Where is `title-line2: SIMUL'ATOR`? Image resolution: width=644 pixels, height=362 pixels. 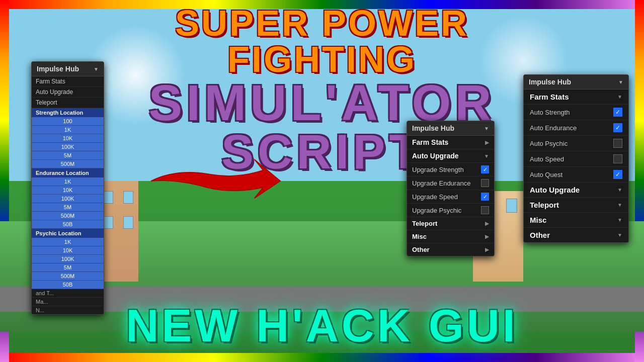 title-line2: SIMUL'ATOR is located at coordinates (322, 103).